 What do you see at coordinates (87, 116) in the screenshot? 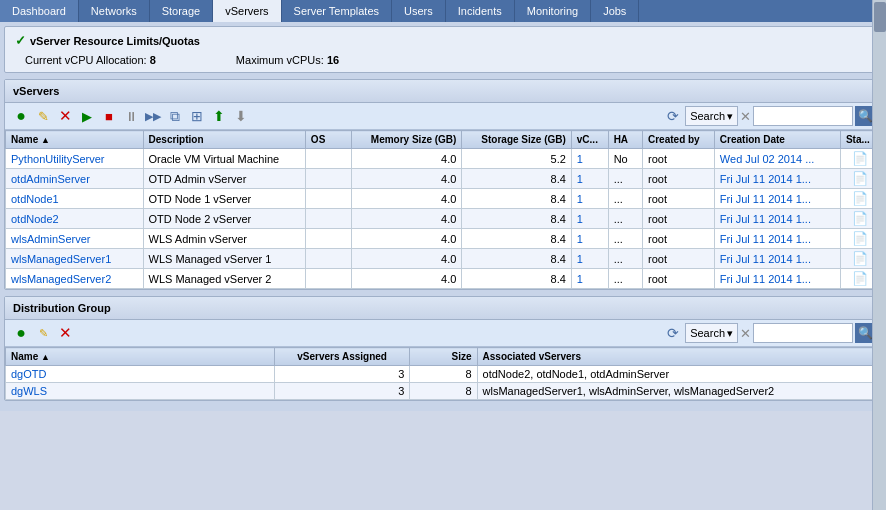
I see `start-vserver-button: ▶` at bounding box center [87, 116].